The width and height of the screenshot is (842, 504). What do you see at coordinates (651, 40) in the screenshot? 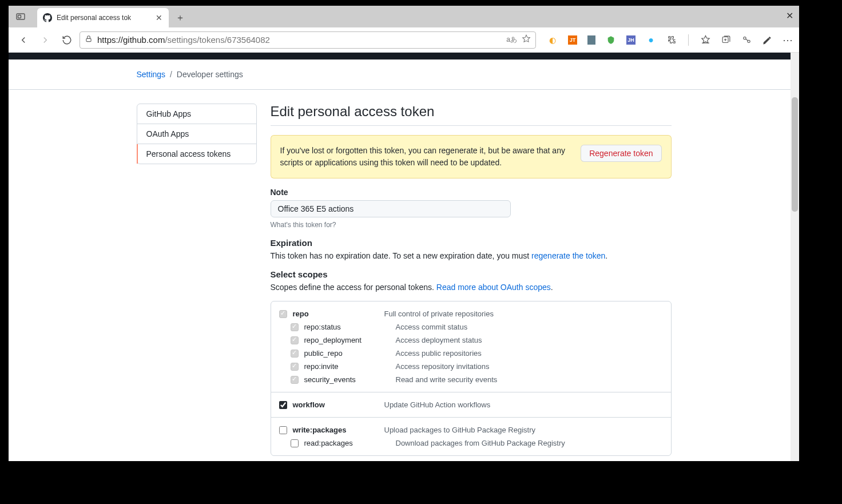
I see `ext-icon-6: ●` at bounding box center [651, 40].